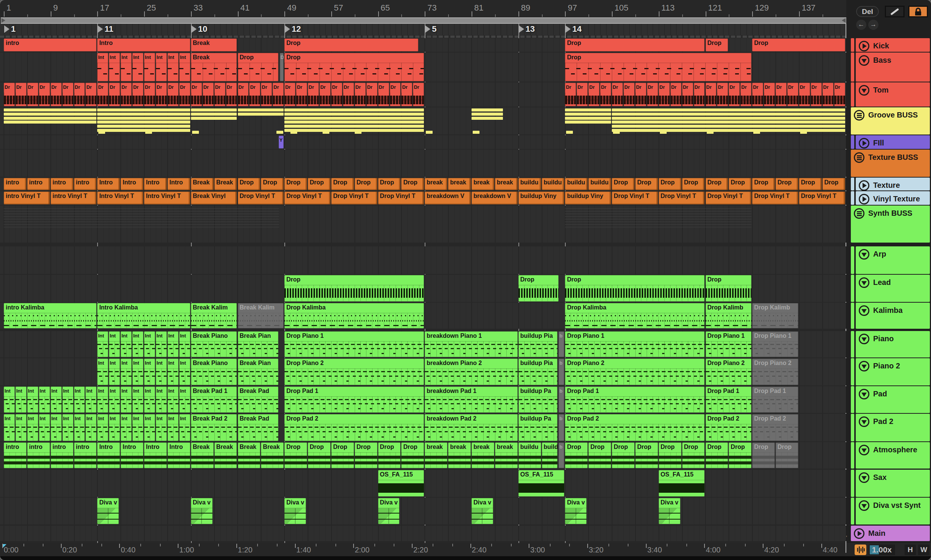  Describe the element at coordinates (354, 316) in the screenshot. I see `clip-drop-kalimba: Drop Kalimba` at that location.